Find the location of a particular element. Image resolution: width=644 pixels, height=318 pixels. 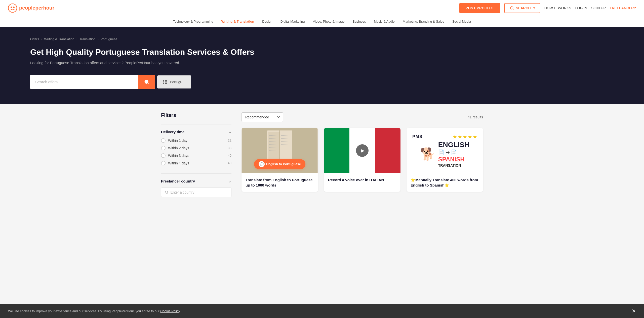

flag-red is located at coordinates (388, 151).